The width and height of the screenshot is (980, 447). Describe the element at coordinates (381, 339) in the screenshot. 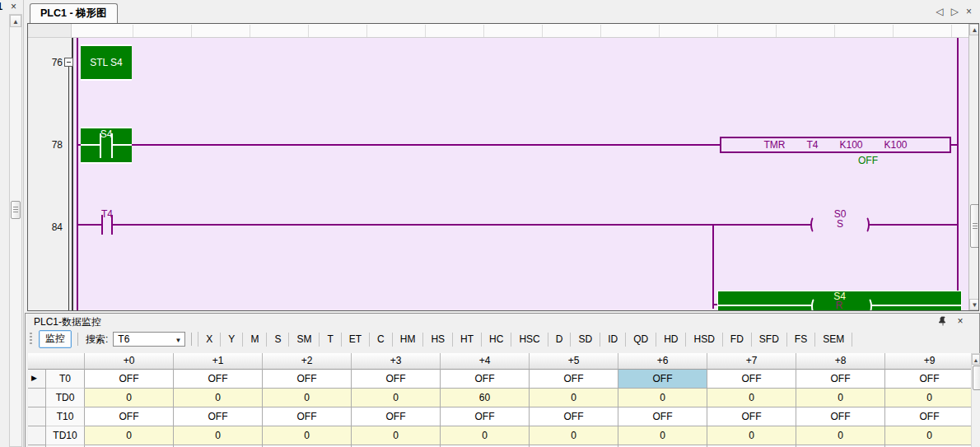

I see `device-tab-c: C` at that location.